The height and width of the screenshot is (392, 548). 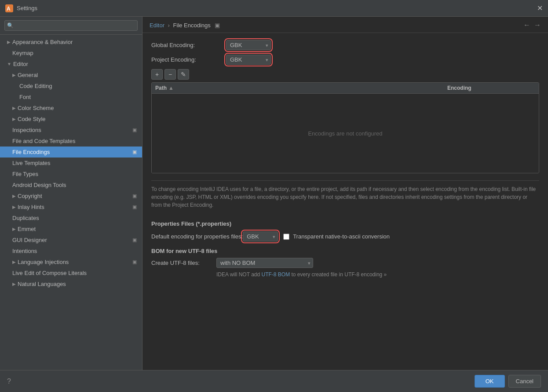 What do you see at coordinates (71, 240) in the screenshot?
I see `sidebar-item-gui-designer: GUI Designer ▣` at bounding box center [71, 240].